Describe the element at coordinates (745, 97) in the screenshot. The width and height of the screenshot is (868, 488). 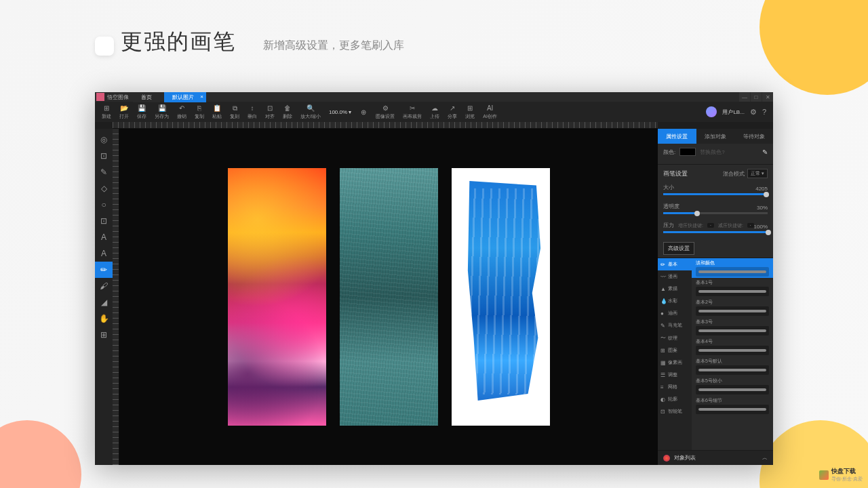
I see `window-minimize: —` at that location.